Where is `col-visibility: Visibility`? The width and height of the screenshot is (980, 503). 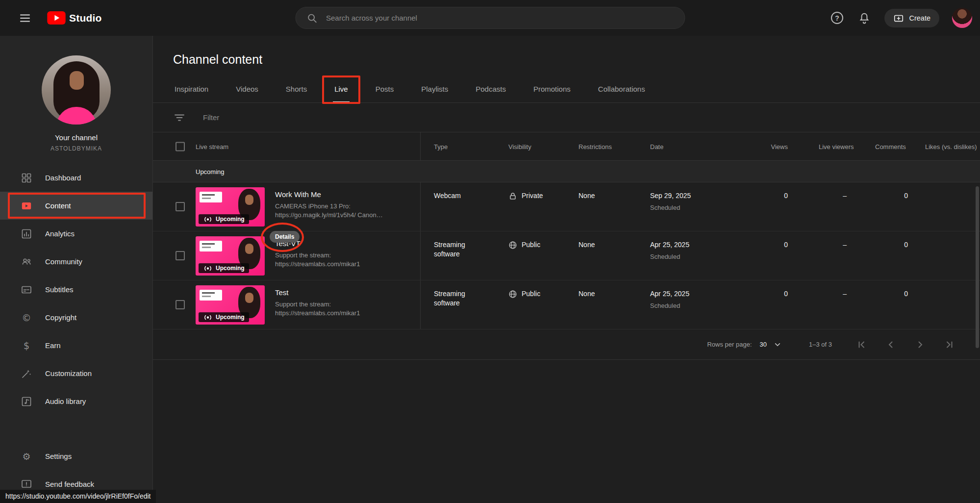 col-visibility: Visibility is located at coordinates (520, 146).